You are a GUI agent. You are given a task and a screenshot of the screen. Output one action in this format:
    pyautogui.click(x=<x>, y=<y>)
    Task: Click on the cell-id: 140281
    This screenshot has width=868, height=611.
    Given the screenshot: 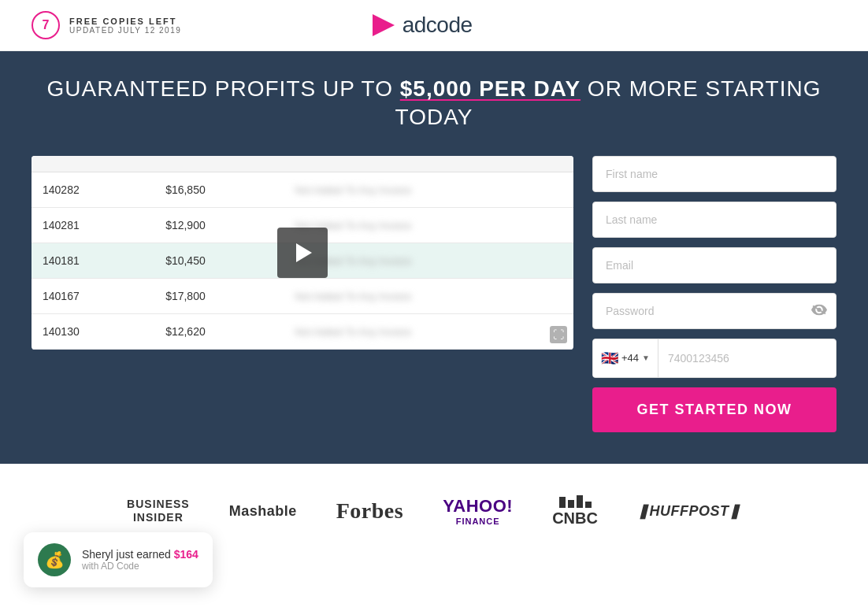 What is the action you would take?
    pyautogui.click(x=93, y=225)
    